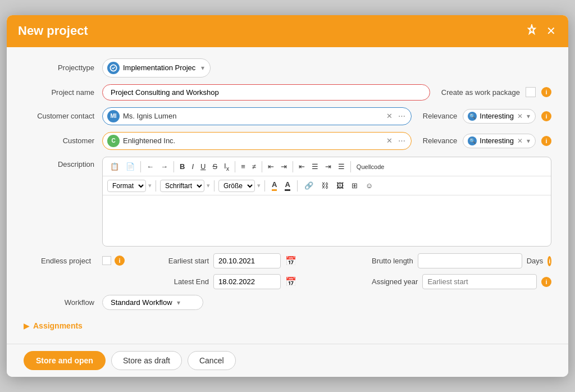 The height and width of the screenshot is (392, 575). What do you see at coordinates (355, 185) in the screenshot?
I see `tb-table-button: ⊞` at bounding box center [355, 185].